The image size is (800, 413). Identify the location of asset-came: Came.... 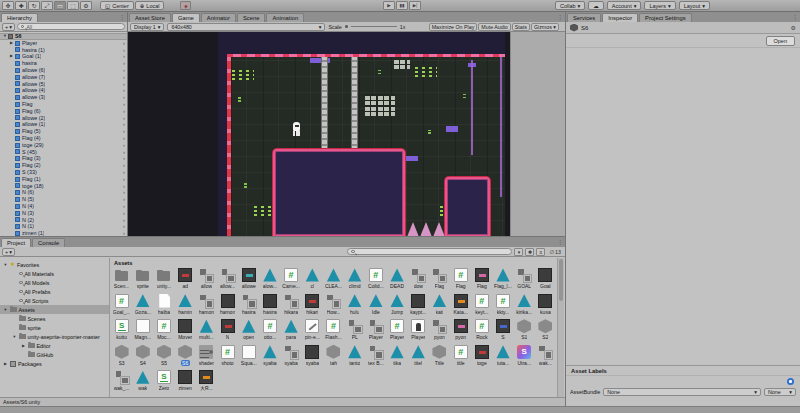
(292, 280).